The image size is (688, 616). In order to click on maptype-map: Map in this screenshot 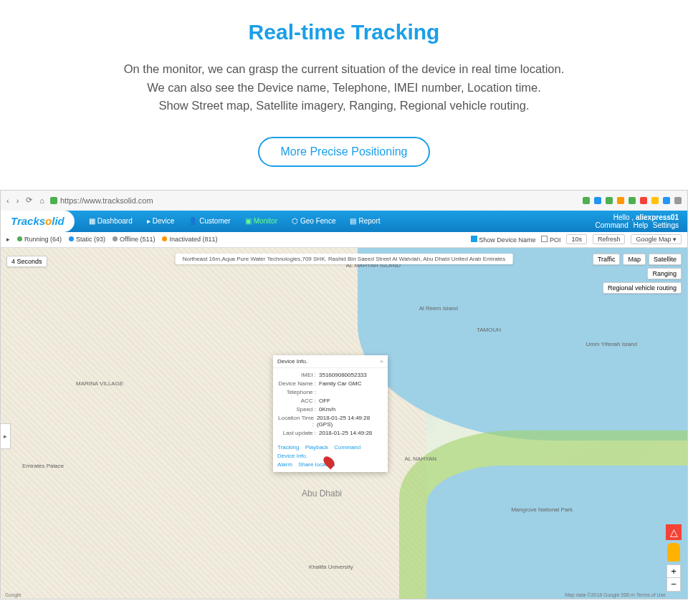, I will do `click(634, 259)`.